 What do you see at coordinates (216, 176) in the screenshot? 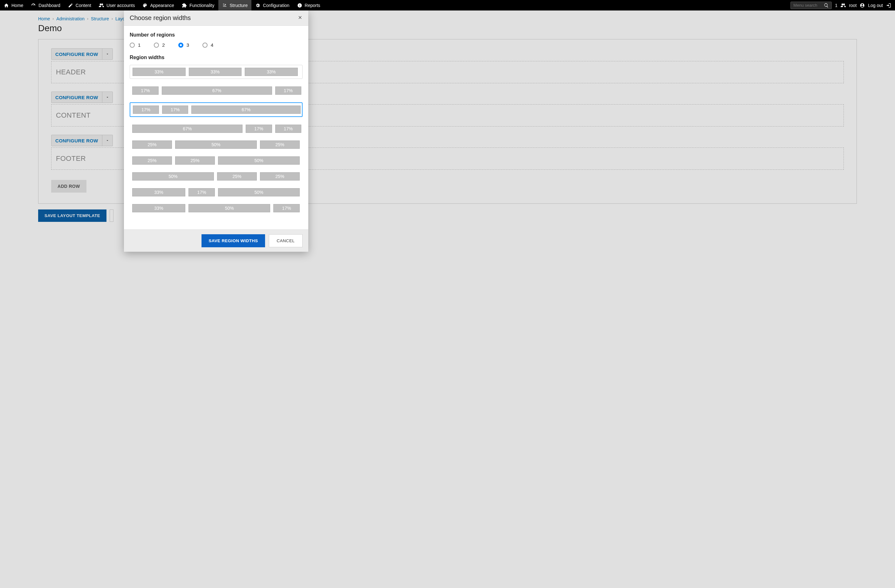
I see `width-option-columns: 50%25%25%` at bounding box center [216, 176].